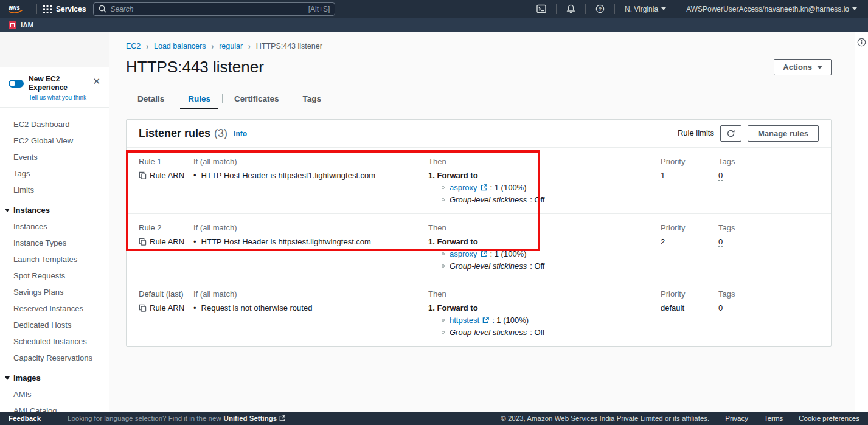 This screenshot has width=868, height=425. Describe the element at coordinates (479, 67) in the screenshot. I see `page-header: HTTPS:443 listener Actions` at that location.